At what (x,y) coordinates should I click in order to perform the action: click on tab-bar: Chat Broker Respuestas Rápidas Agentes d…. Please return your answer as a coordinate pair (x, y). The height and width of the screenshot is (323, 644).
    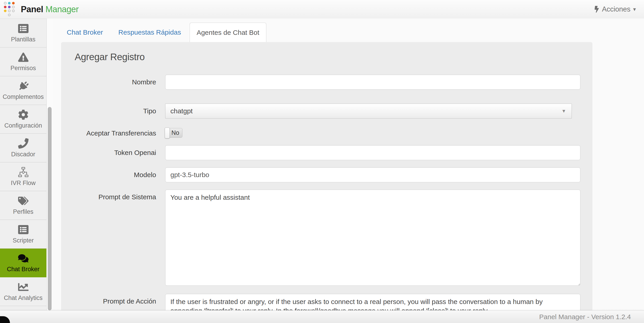
    Looking at the image, I should click on (164, 32).